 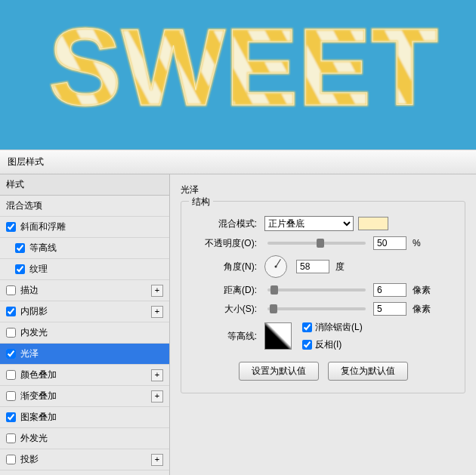 I want to click on checkbox-drop-shadow, so click(x=11, y=459).